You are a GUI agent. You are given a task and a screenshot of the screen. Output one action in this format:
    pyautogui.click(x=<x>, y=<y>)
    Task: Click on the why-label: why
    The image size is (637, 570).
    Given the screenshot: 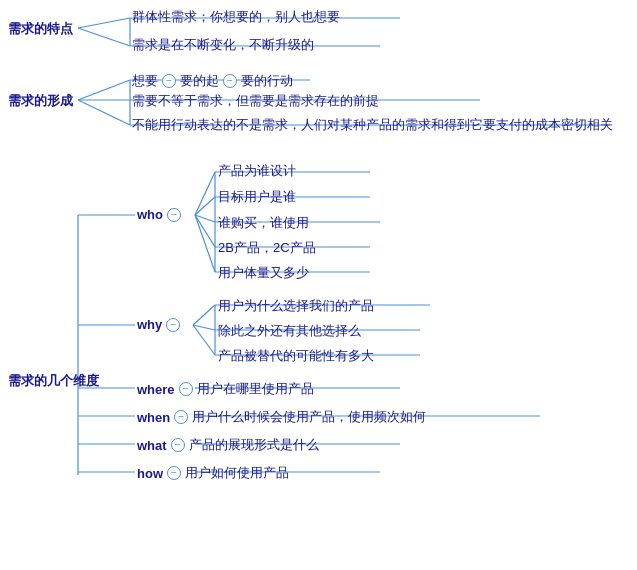 What is the action you would take?
    pyautogui.click(x=150, y=324)
    